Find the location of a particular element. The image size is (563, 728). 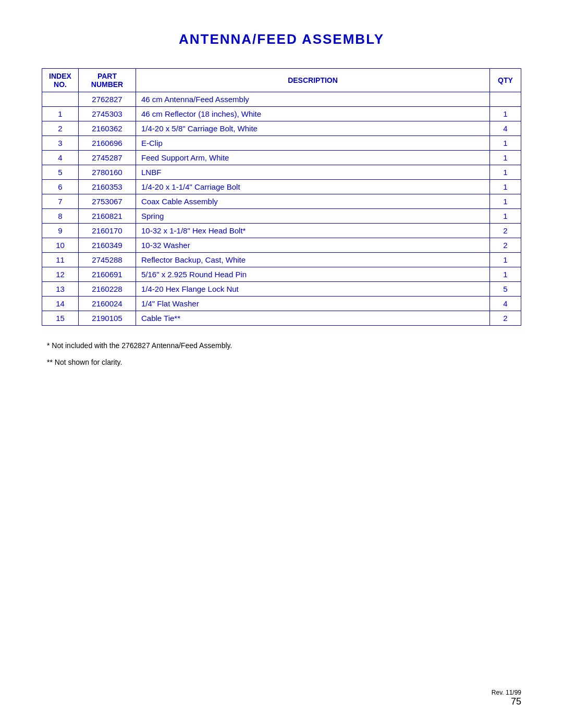

table-row: 621603531/4-20 x 1-1/4" Carriage Bolt1 is located at coordinates (282, 187).